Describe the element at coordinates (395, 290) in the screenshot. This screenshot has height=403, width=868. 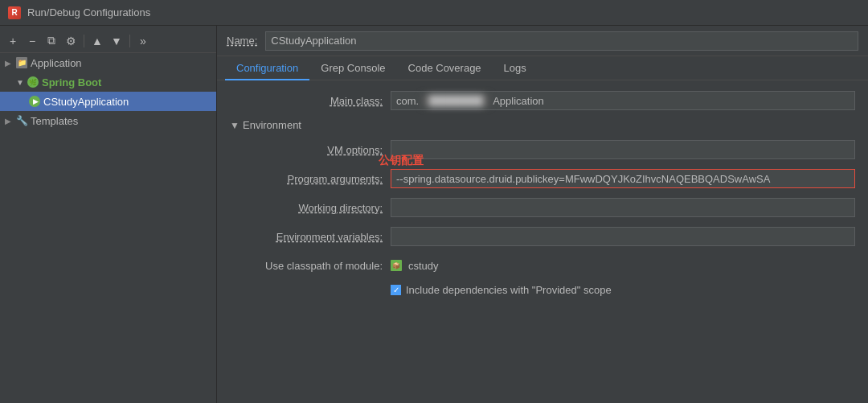
I see `provided-scope-checkbox: ✓` at that location.